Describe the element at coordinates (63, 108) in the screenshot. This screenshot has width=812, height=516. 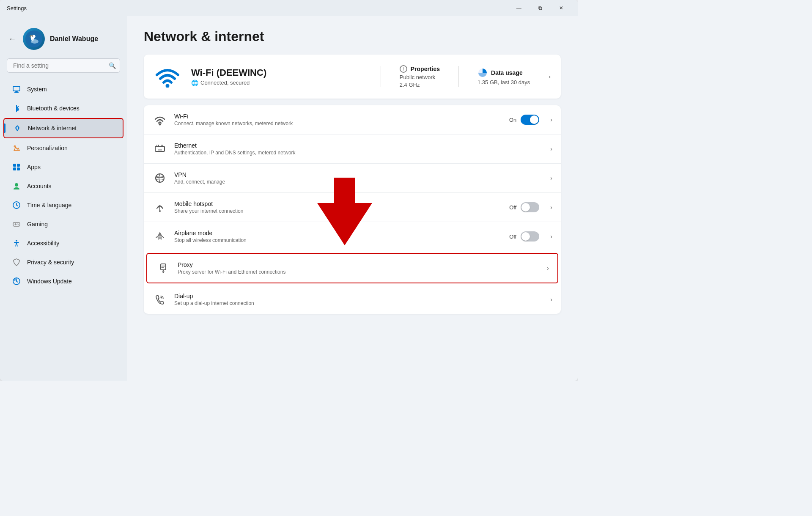
I see `sidebar-item-bluetooth: Bluetooth & devices` at that location.